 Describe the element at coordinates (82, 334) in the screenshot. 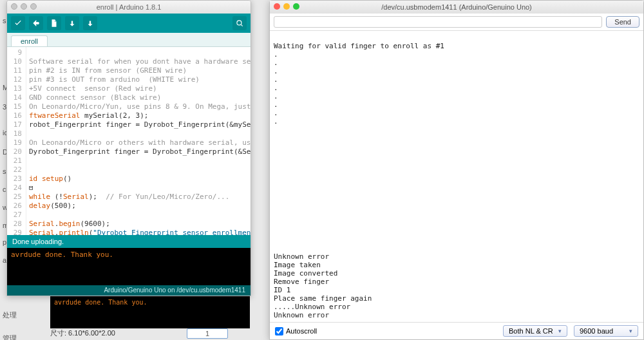

I see `bg-field: 尺寸: 6.10*6.00*2.00` at that location.